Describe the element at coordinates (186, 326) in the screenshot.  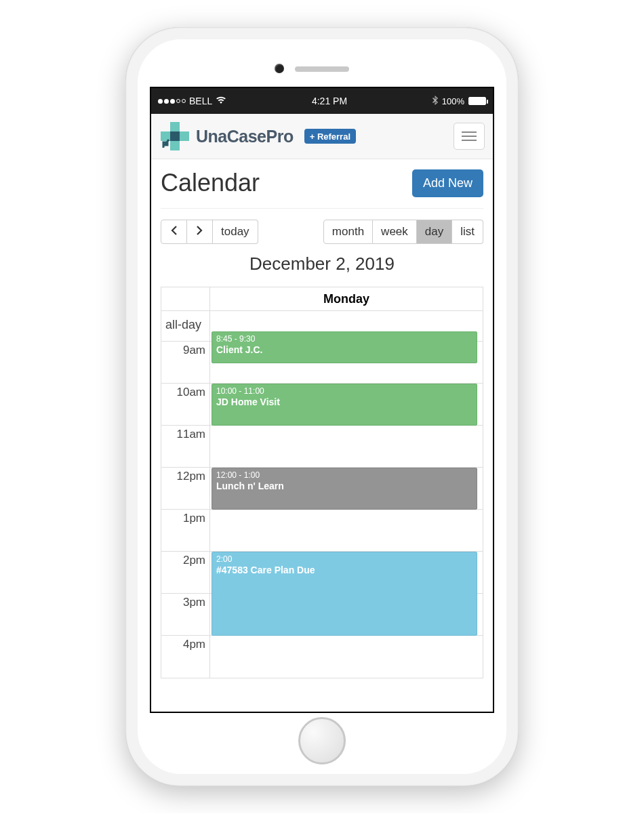
I see `allday-label: all-day` at that location.